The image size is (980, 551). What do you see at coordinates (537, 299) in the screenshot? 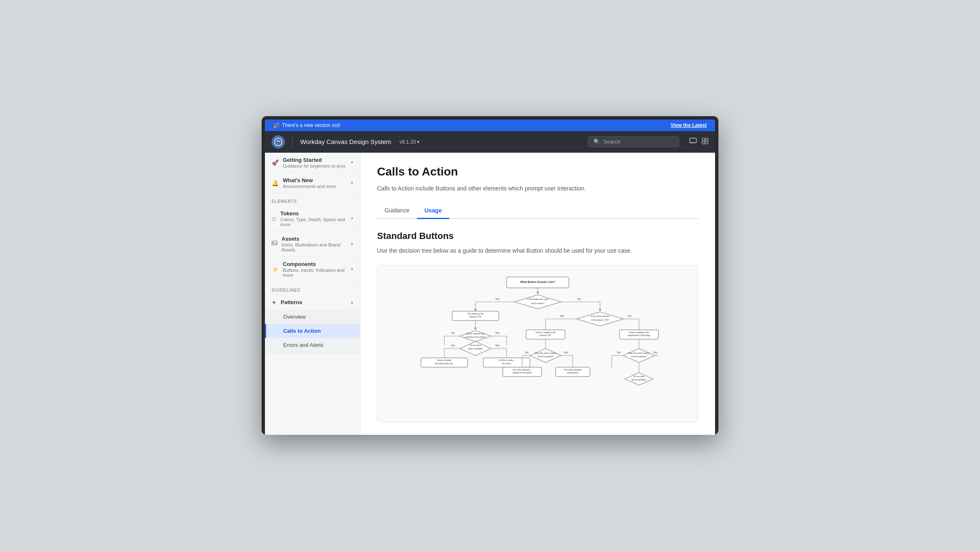
I see `svg-text: Is the Button the main` at bounding box center [537, 299].